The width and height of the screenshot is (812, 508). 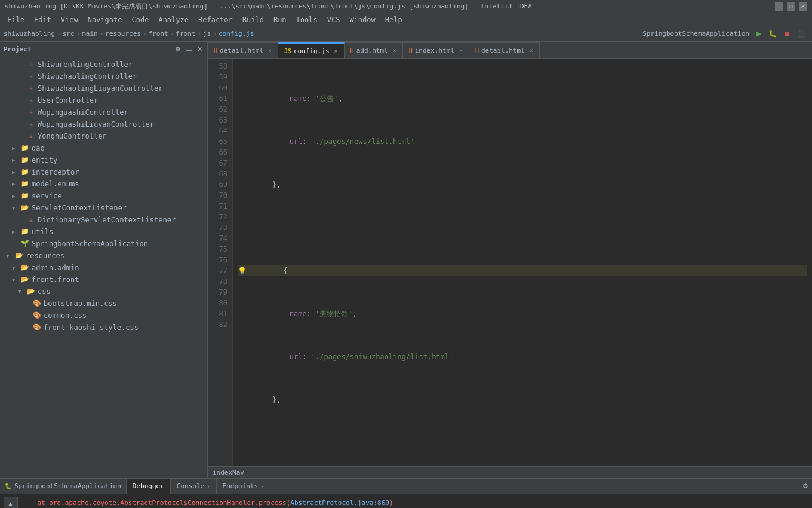 I want to click on menu-analyze: Analyze, so click(x=173, y=20).